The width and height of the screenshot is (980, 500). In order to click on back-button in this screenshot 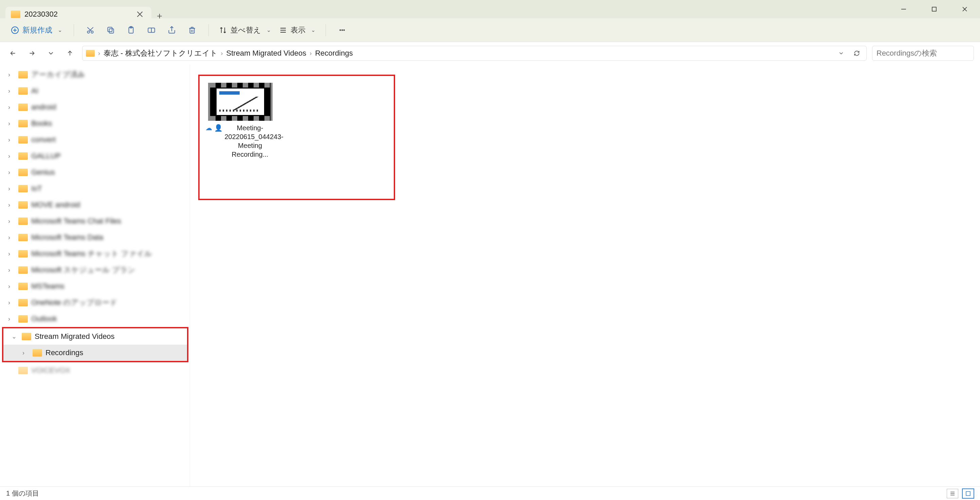, I will do `click(13, 53)`.